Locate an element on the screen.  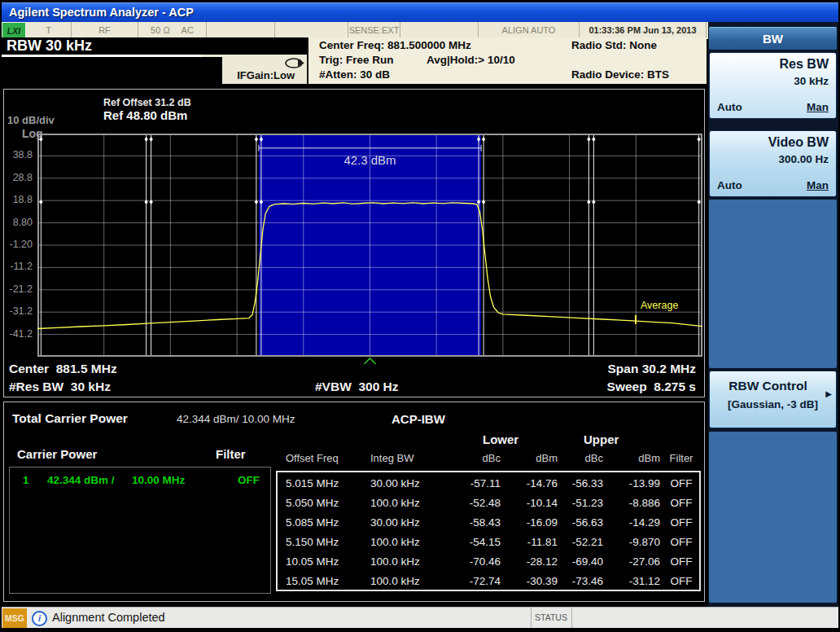
y-tick-label: 38.8 is located at coordinates (18, 155).